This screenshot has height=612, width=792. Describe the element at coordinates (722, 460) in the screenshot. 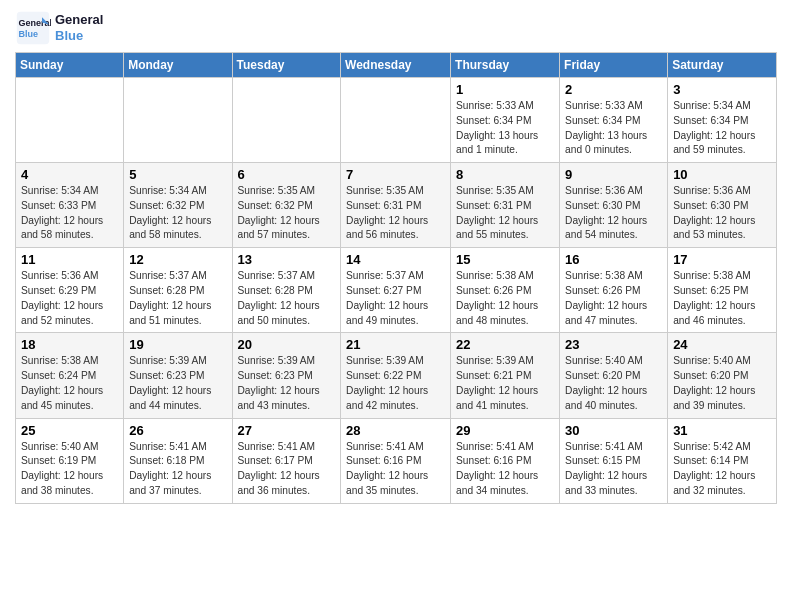

I see `calendar-cell: 31Sunrise: 5:42 AM Sunset: 6:14 PM Dayli…` at that location.